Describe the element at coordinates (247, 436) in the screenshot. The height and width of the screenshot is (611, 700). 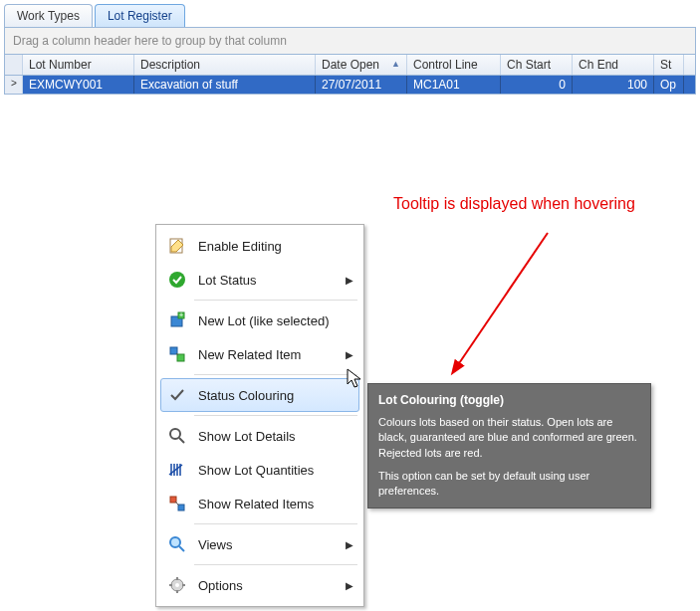
I see `menu-label: Show Lot Details` at that location.